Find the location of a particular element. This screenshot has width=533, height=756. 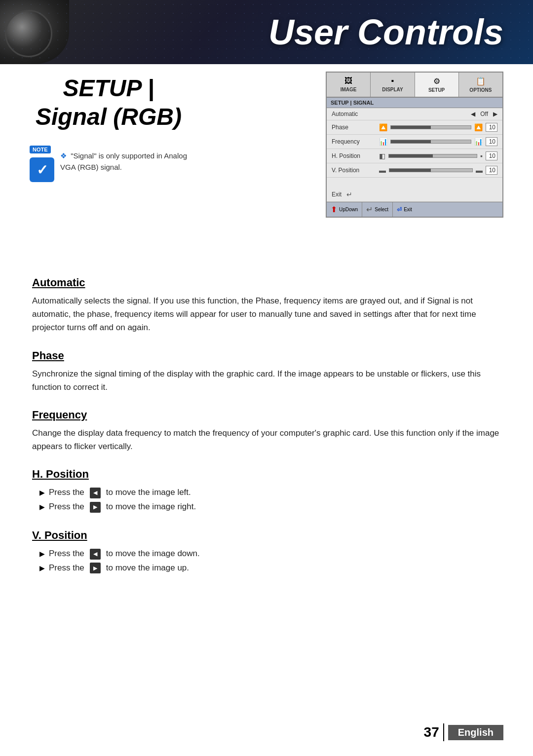

section-v-position: V. Position ▶ Press the ◀ to move the im… is located at coordinates (266, 552).